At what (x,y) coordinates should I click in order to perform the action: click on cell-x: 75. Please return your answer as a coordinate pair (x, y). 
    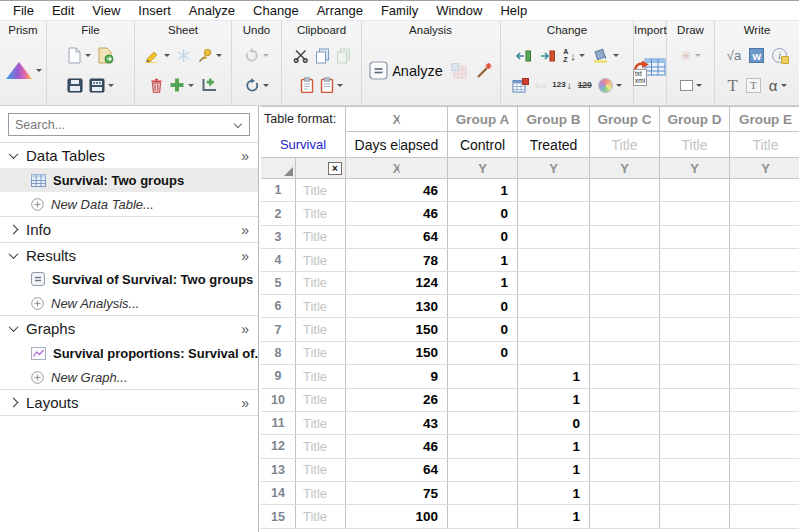
    Looking at the image, I should click on (398, 493).